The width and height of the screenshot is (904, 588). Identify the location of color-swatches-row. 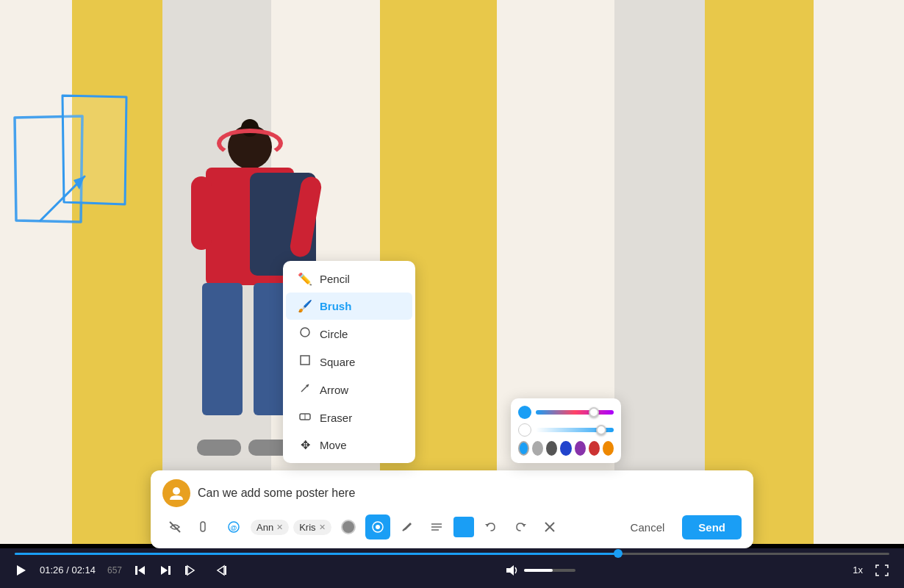
(566, 448).